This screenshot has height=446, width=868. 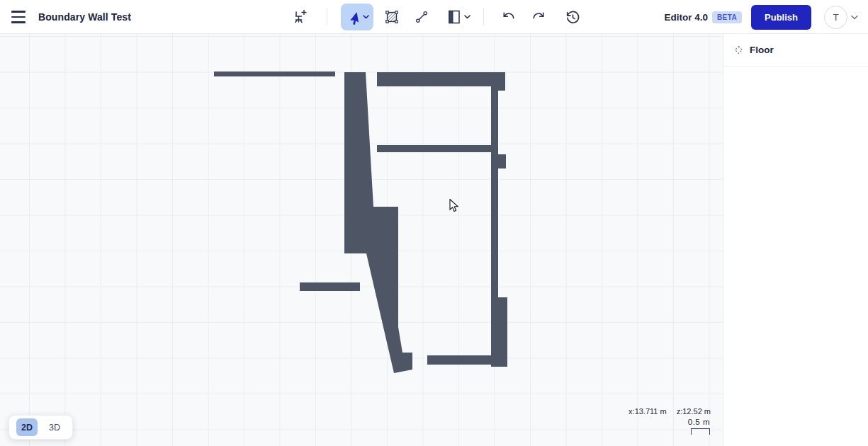 What do you see at coordinates (18, 17) in the screenshot?
I see `menu-button` at bounding box center [18, 17].